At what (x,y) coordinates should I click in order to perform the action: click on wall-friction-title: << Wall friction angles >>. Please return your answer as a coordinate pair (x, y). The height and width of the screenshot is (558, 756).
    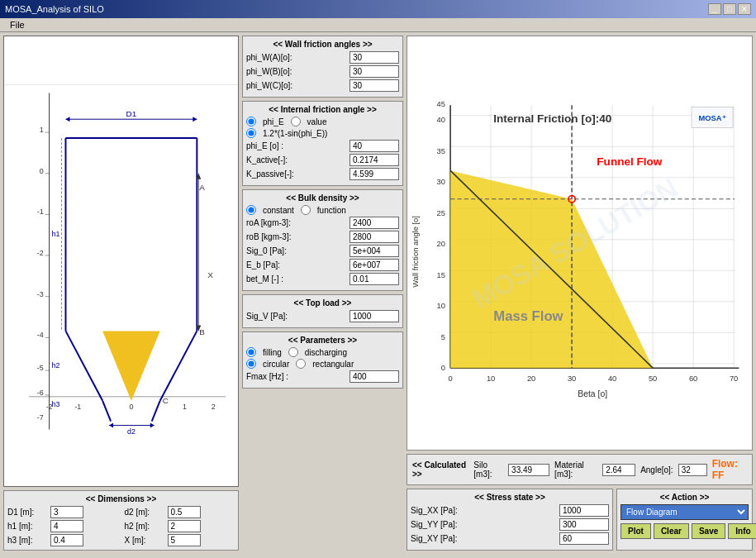
    Looking at the image, I should click on (322, 45).